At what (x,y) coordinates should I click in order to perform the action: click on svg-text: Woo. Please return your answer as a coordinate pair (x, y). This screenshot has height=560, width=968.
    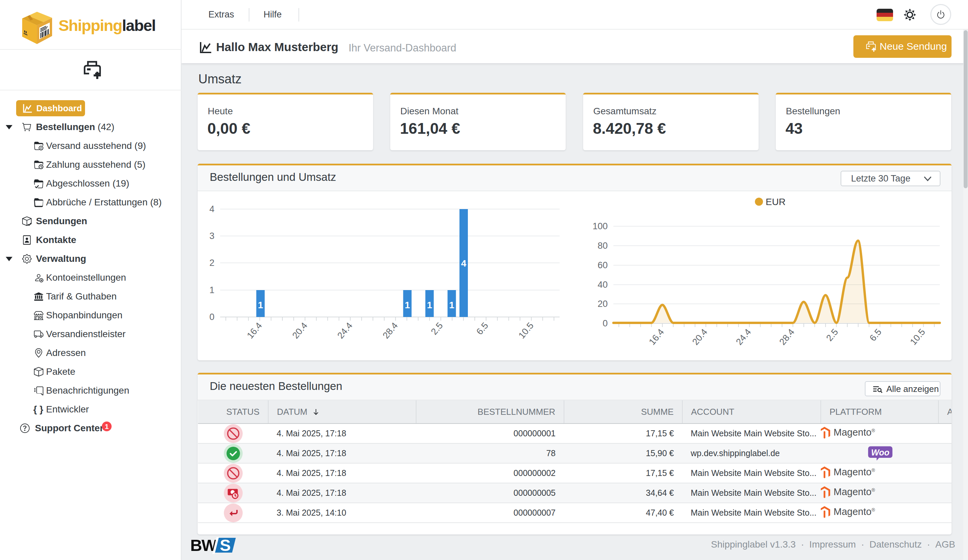
    Looking at the image, I should click on (880, 452).